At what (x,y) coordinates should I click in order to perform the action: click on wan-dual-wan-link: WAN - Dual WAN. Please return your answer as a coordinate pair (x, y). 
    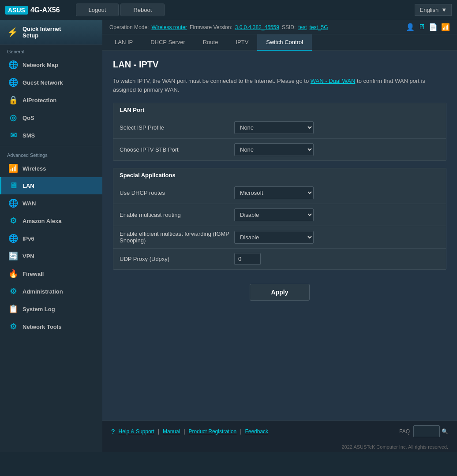
    Looking at the image, I should click on (333, 81).